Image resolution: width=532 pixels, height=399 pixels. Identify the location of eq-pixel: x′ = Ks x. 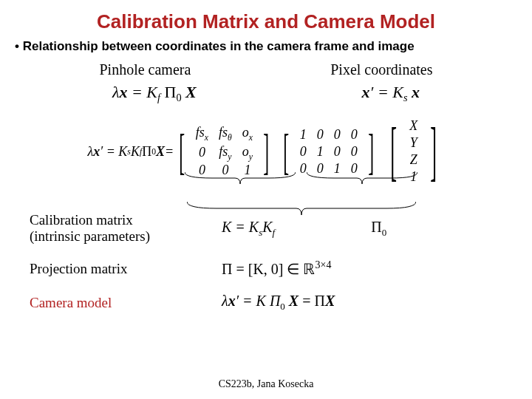
(391, 93).